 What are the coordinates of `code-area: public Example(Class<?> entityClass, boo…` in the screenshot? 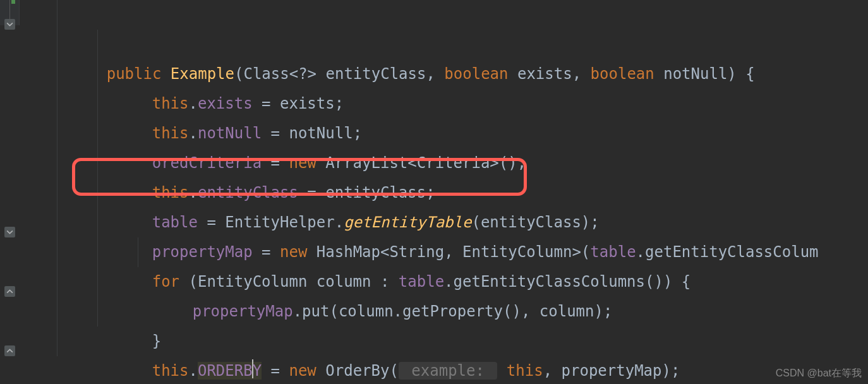 It's located at (443, 13).